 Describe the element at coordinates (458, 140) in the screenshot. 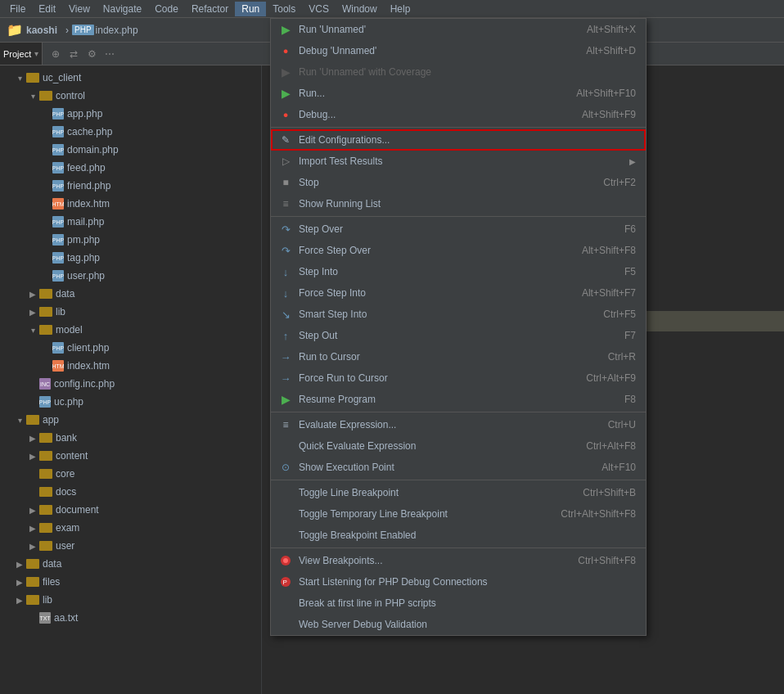

I see `menu-edit-config: ✎ Edit Configurations...` at that location.